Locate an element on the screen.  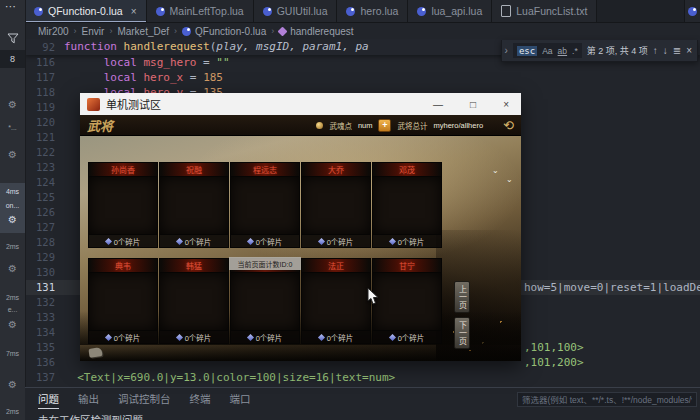
total-generals-value: myhero/allhero is located at coordinates (458, 126).